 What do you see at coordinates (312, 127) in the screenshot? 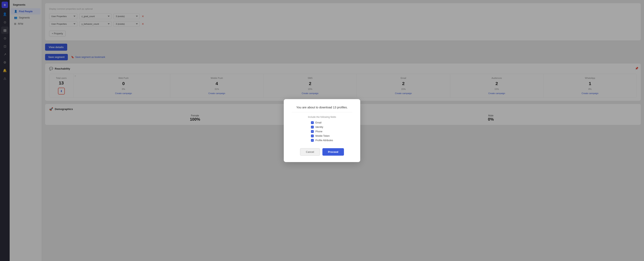
I see `identity-checkbox: ✓` at bounding box center [312, 127].